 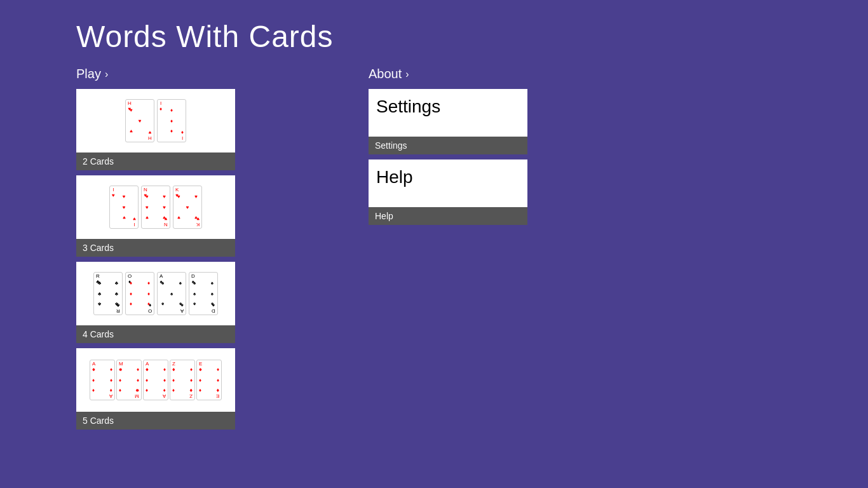 What do you see at coordinates (408, 107) in the screenshot?
I see `settings-title: Settings` at bounding box center [408, 107].